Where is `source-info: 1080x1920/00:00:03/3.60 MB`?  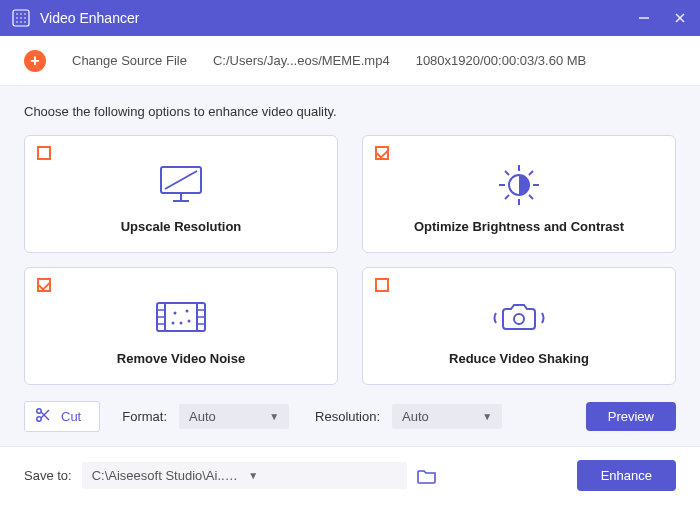
source-info: 1080x1920/00:00:03/3.60 MB is located at coordinates (502, 60).